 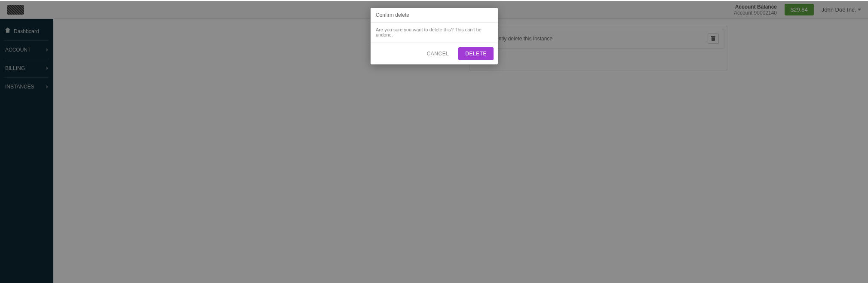 I want to click on modal-title: Confirm delete, so click(x=434, y=15).